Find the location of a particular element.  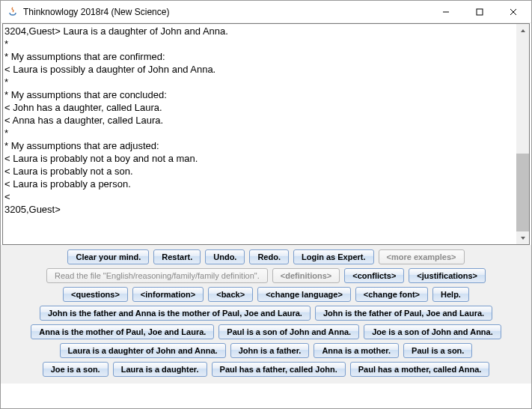

information-button: <information> is located at coordinates (168, 294).